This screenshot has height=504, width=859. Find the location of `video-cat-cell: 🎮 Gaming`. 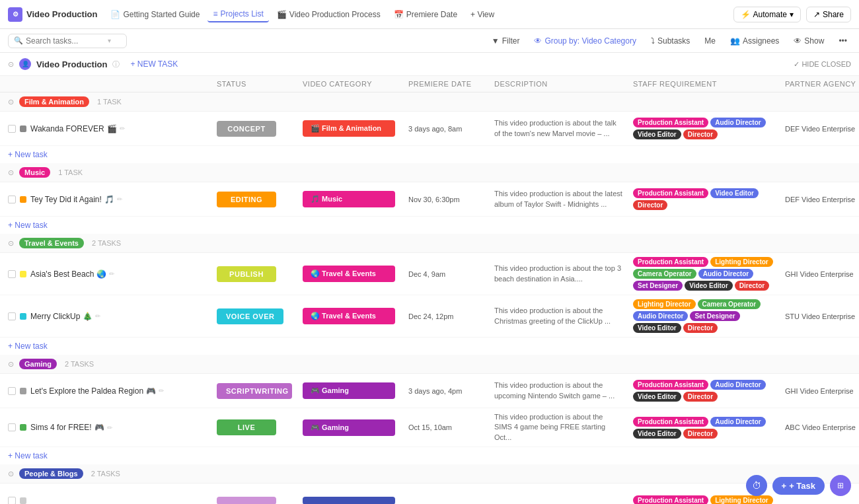

video-cat-cell: 🎮 Gaming is located at coordinates (350, 428).